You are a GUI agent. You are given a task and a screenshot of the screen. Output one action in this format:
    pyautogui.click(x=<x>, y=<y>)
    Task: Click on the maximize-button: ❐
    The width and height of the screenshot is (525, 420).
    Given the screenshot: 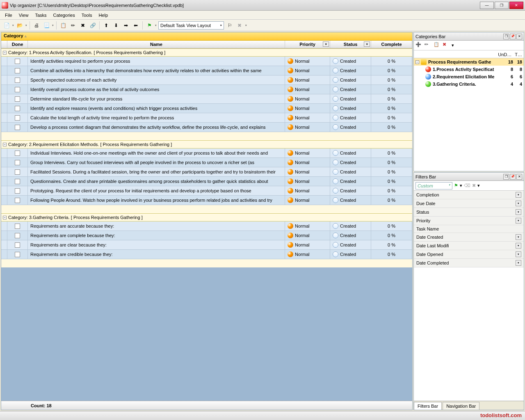 What is the action you would take?
    pyautogui.click(x=502, y=5)
    